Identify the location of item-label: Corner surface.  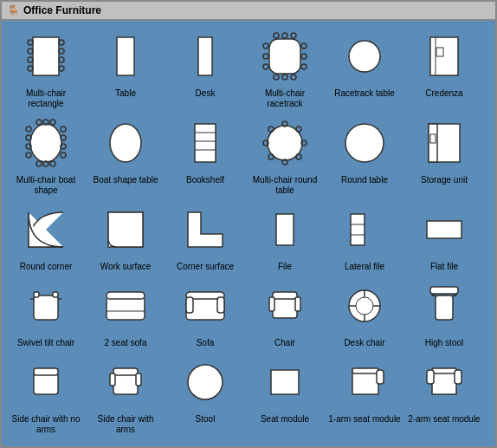
(205, 267).